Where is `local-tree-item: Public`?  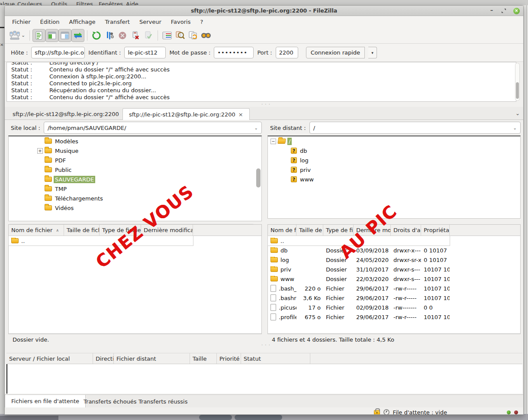 local-tree-item: Public is located at coordinates (135, 170).